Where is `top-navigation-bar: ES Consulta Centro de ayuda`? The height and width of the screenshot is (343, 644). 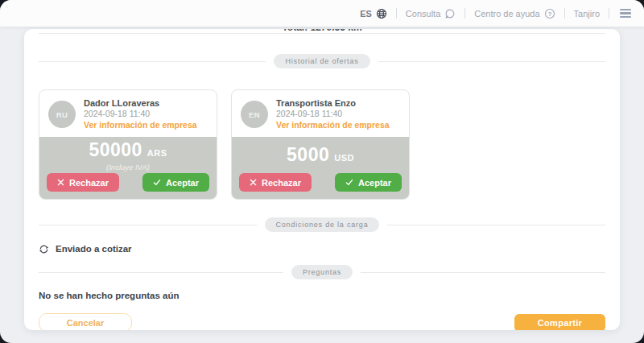 top-navigation-bar: ES Consulta Centro de ayuda is located at coordinates (322, 13).